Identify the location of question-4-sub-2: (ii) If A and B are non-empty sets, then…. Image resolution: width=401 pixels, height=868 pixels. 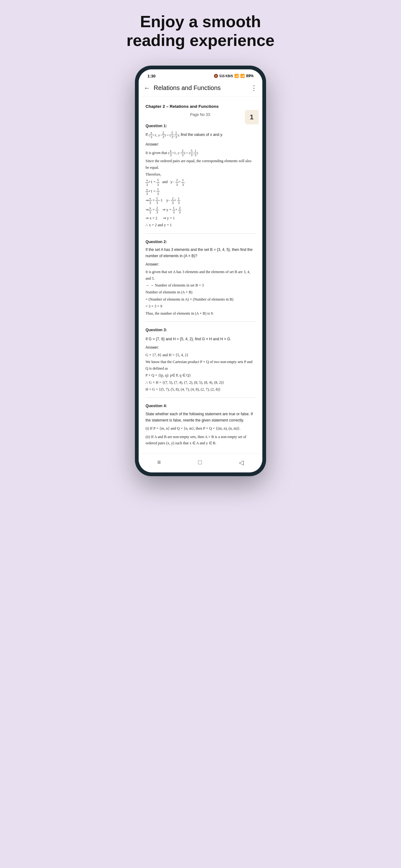
(201, 440).